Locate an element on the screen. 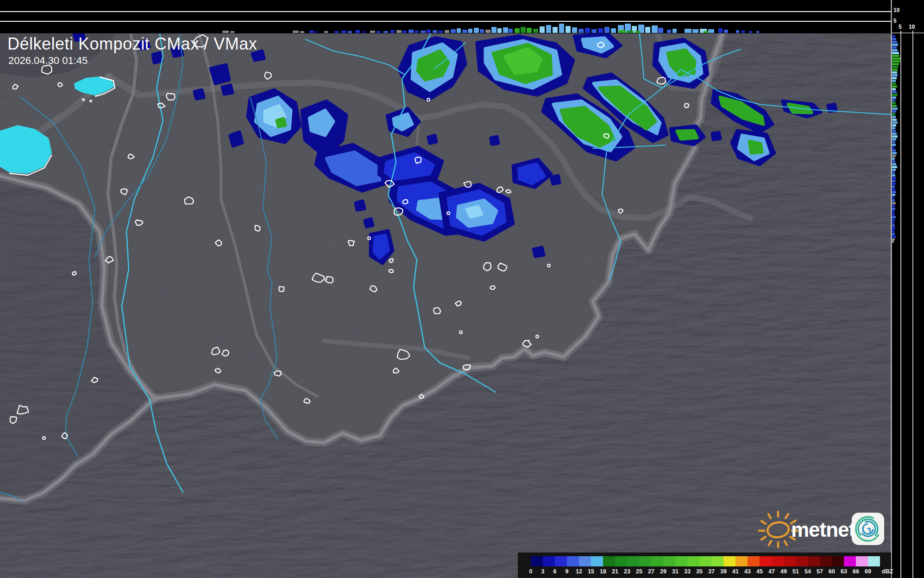 Image resolution: width=924 pixels, height=578 pixels. dbz-scale-label: 45 is located at coordinates (760, 572).